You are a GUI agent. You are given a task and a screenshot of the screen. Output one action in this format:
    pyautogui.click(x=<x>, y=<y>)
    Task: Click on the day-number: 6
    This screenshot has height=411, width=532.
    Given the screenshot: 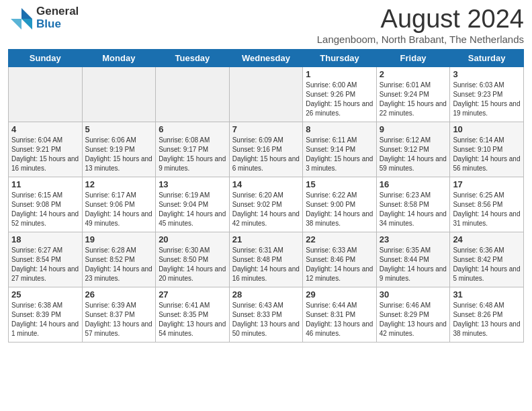 What is the action you would take?
    pyautogui.click(x=192, y=129)
    